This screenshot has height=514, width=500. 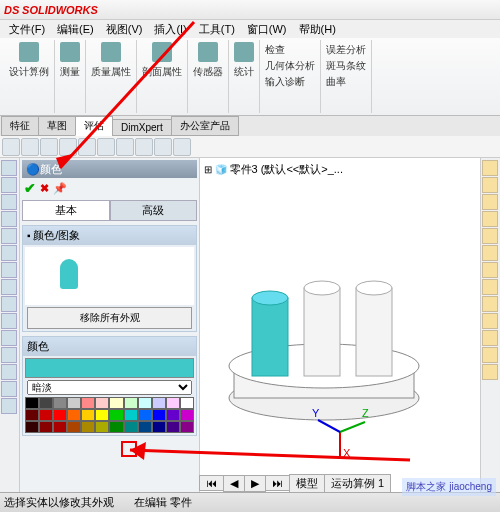 What do you see at coordinates (142, 128) in the screenshot?
I see `tab-dimxpert: DimXpert` at bounding box center [142, 128].